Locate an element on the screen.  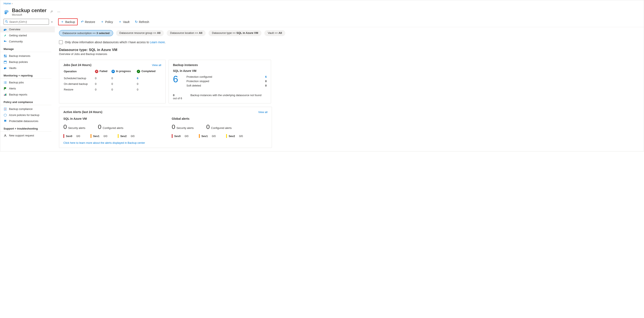
headset-icon is located at coordinates (5, 136).